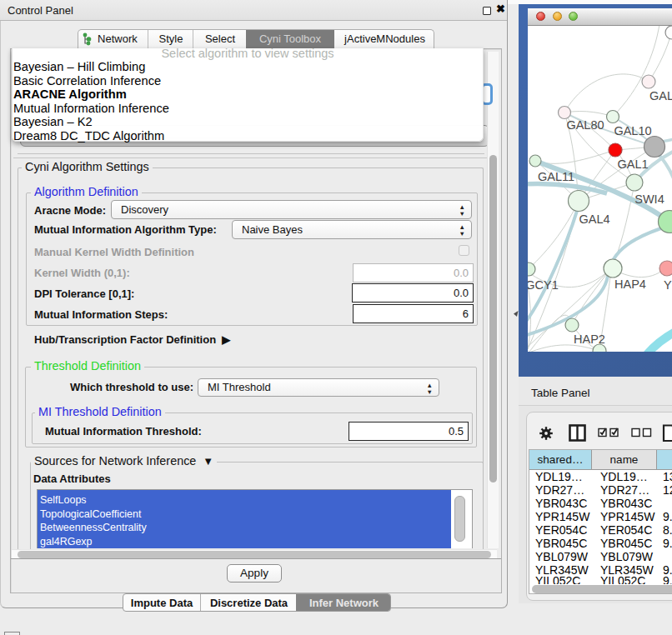 The height and width of the screenshot is (635, 672). Describe the element at coordinates (632, 131) in the screenshot. I see `svg-text: GAL10` at that location.